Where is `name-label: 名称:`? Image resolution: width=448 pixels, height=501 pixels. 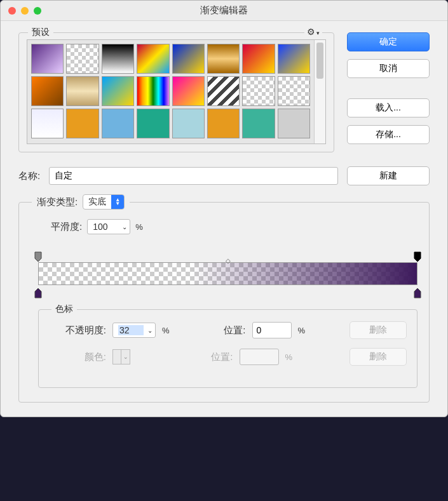
name-label: 名称: is located at coordinates (29, 177).